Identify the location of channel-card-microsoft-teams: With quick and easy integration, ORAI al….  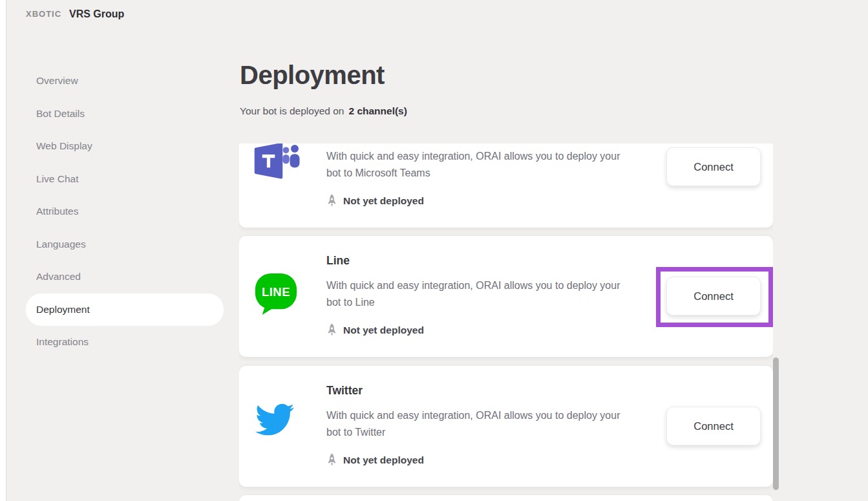
(506, 186).